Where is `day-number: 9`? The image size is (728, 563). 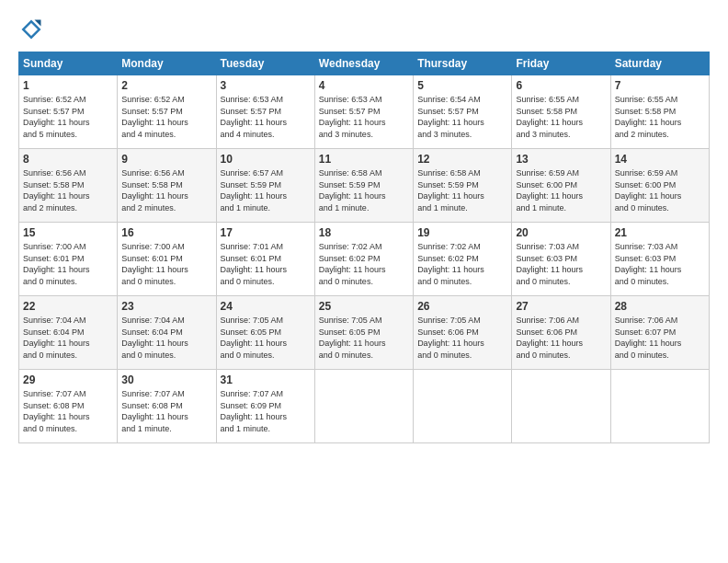
day-number: 9 is located at coordinates (166, 159).